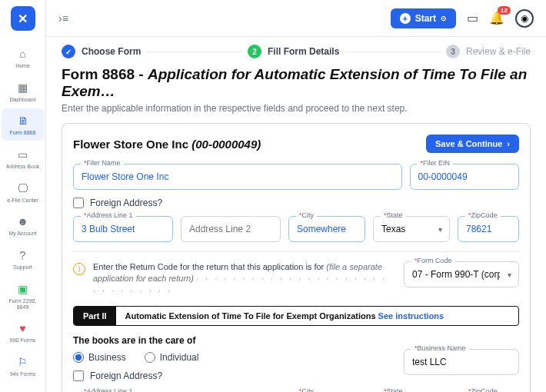 Image resolution: width=546 pixels, height=392 pixels. What do you see at coordinates (108, 357) in the screenshot?
I see `radio-label: Business` at bounding box center [108, 357].